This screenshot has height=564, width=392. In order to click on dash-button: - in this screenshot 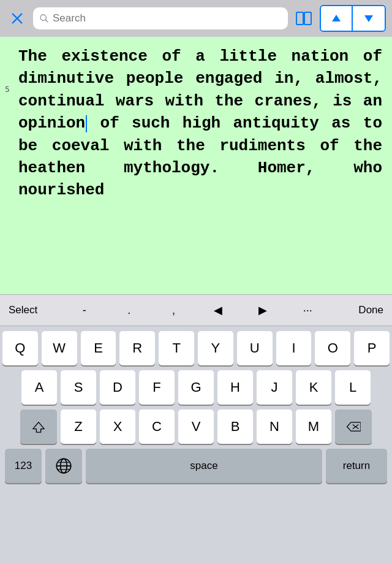, I will do `click(85, 310)`.